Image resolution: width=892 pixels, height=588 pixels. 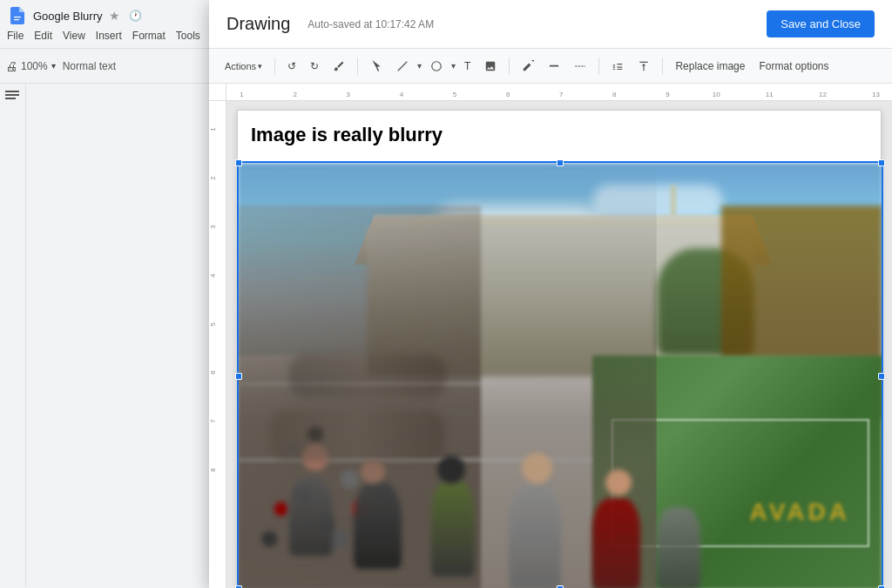 I want to click on shape-chevron: ▾, so click(x=453, y=66).